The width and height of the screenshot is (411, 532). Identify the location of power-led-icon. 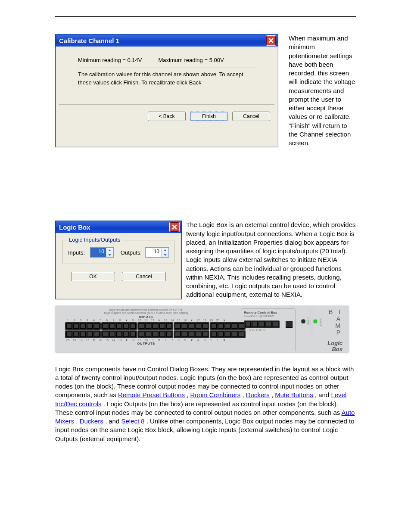
(315, 321).